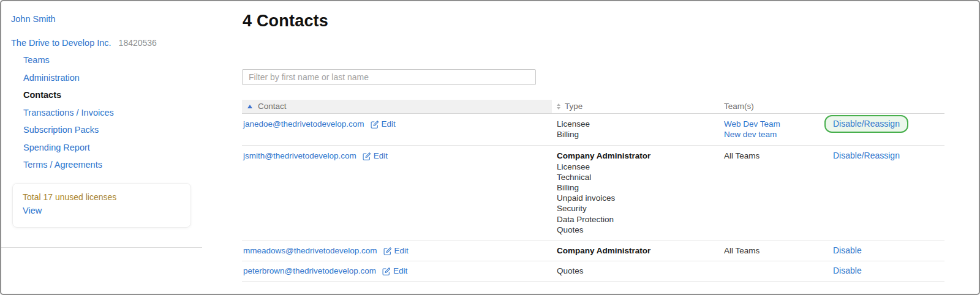 The height and width of the screenshot is (295, 980). Describe the element at coordinates (636, 271) in the screenshot. I see `type-cell: Quotes` at that location.